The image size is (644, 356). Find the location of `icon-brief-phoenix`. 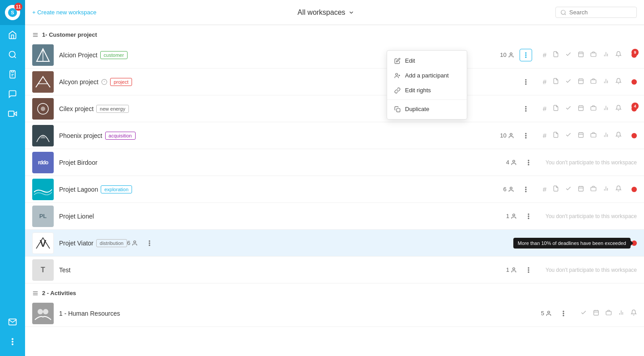

icon-brief-phoenix is located at coordinates (593, 135).